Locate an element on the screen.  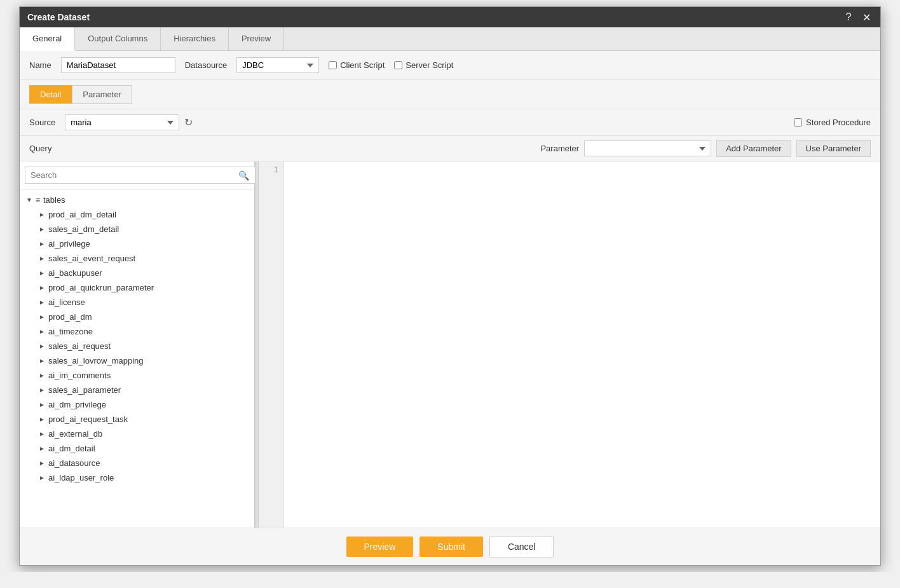
list-item: ►ai_im_comments is located at coordinates (144, 375).